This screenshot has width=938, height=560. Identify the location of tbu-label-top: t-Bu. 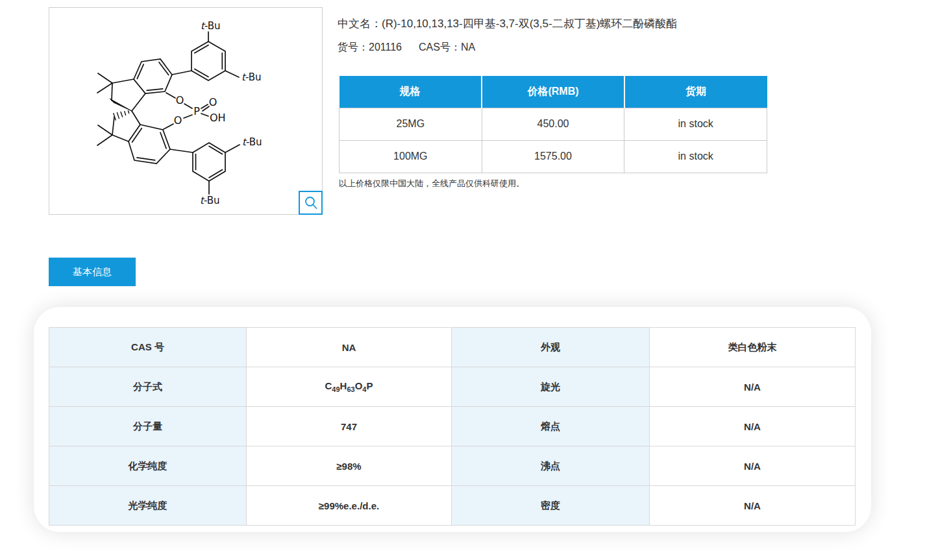
(210, 26).